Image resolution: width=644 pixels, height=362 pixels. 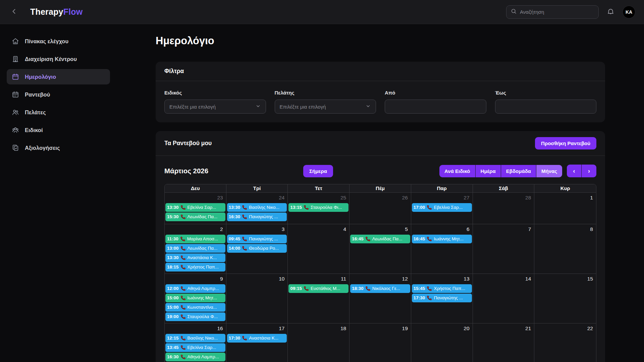 What do you see at coordinates (195, 357) in the screenshot?
I see `appointment-event: 16:30Αθηνά Λαμπρ...` at bounding box center [195, 357].